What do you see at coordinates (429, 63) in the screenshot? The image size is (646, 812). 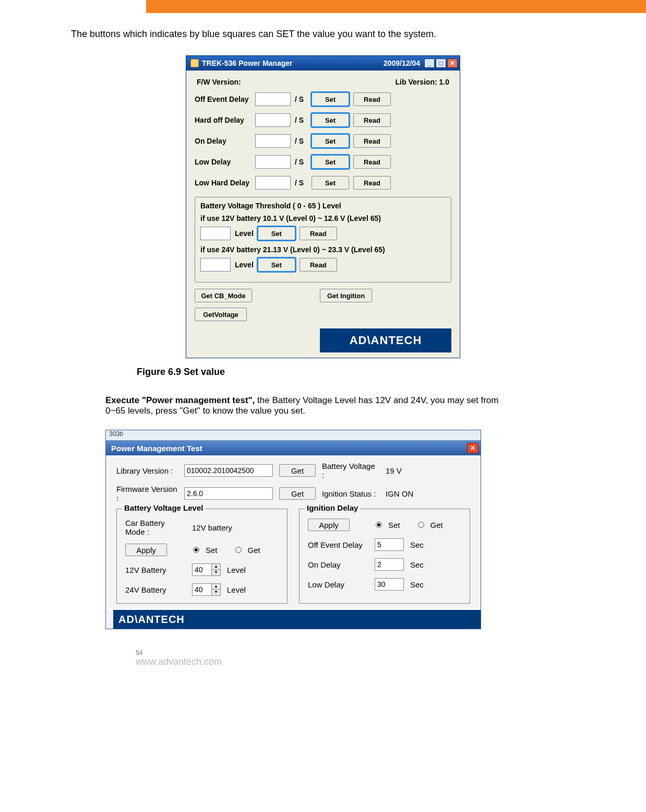 I see `minimize-button: _` at bounding box center [429, 63].